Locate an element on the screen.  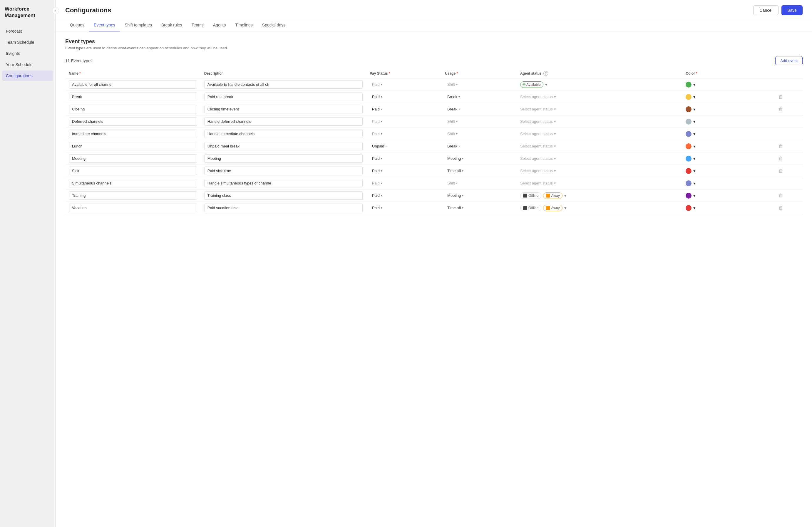
pay-status-label: Paid is located at coordinates (376, 109).